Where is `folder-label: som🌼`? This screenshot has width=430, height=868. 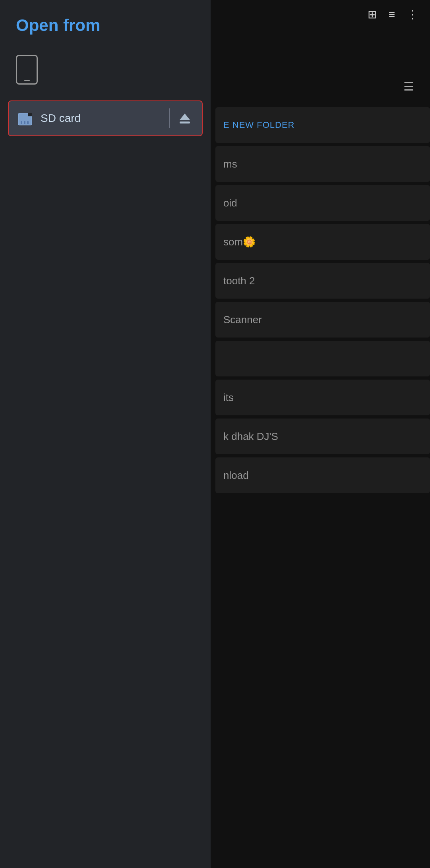 folder-label: som🌼 is located at coordinates (239, 242).